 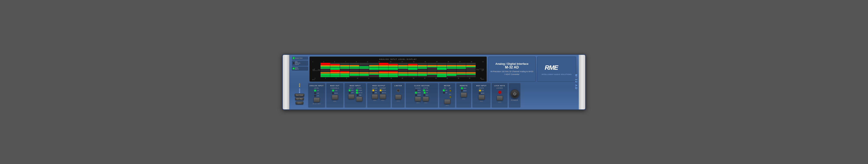 I want to click on meters-columns, so click(x=398, y=70).